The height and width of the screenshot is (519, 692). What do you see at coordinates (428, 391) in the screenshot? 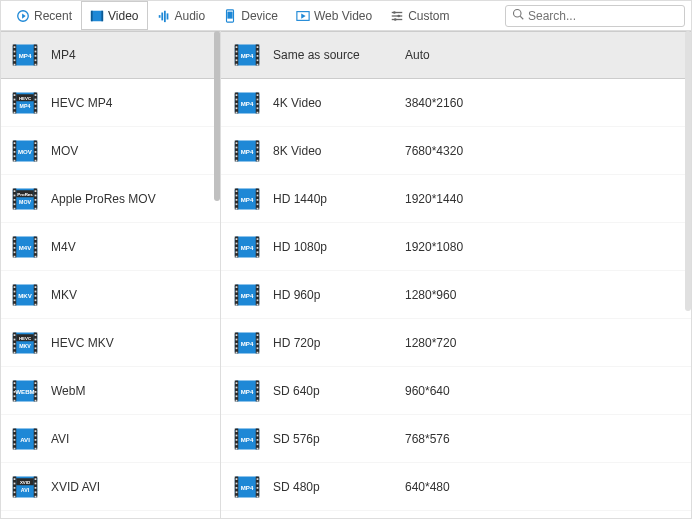
I see `preset-resolution: 960*640` at bounding box center [428, 391].